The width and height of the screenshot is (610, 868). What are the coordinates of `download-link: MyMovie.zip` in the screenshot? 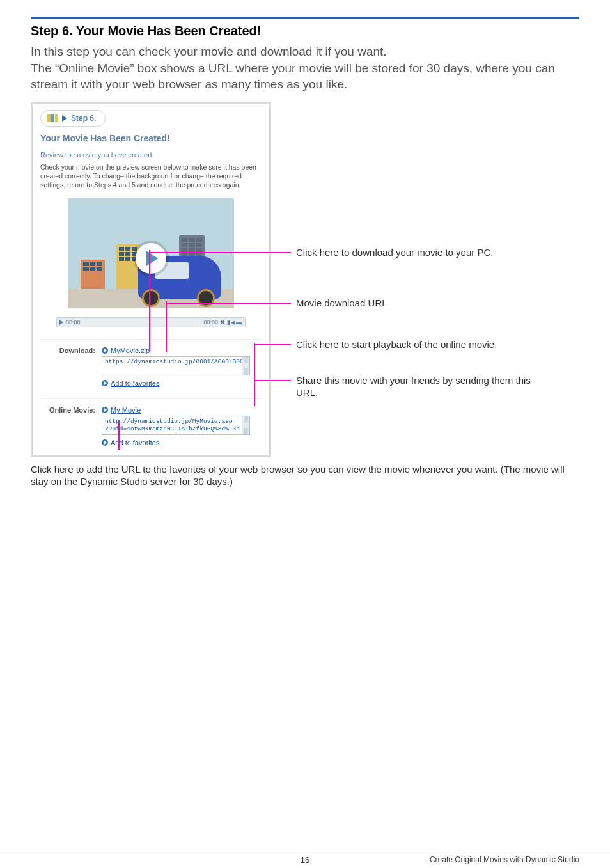 It's located at (125, 351).